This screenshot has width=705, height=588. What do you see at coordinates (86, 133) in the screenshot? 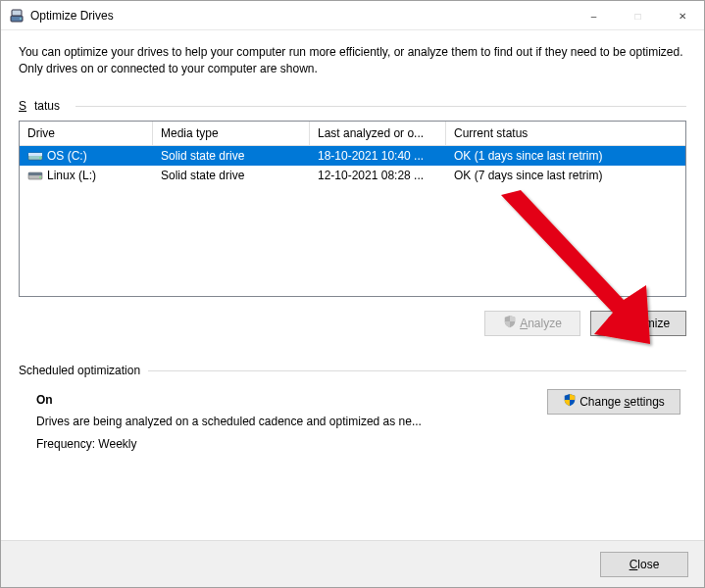
I see `col-drive: Drive` at bounding box center [86, 133].